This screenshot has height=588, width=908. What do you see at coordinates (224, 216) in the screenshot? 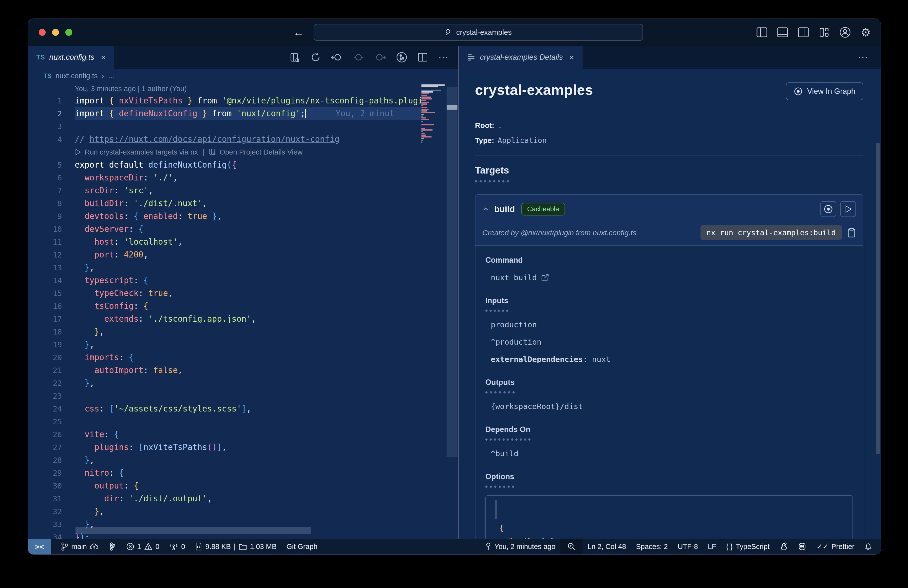
I see `code-line: 9devtools: { enabled: true },` at bounding box center [224, 216].